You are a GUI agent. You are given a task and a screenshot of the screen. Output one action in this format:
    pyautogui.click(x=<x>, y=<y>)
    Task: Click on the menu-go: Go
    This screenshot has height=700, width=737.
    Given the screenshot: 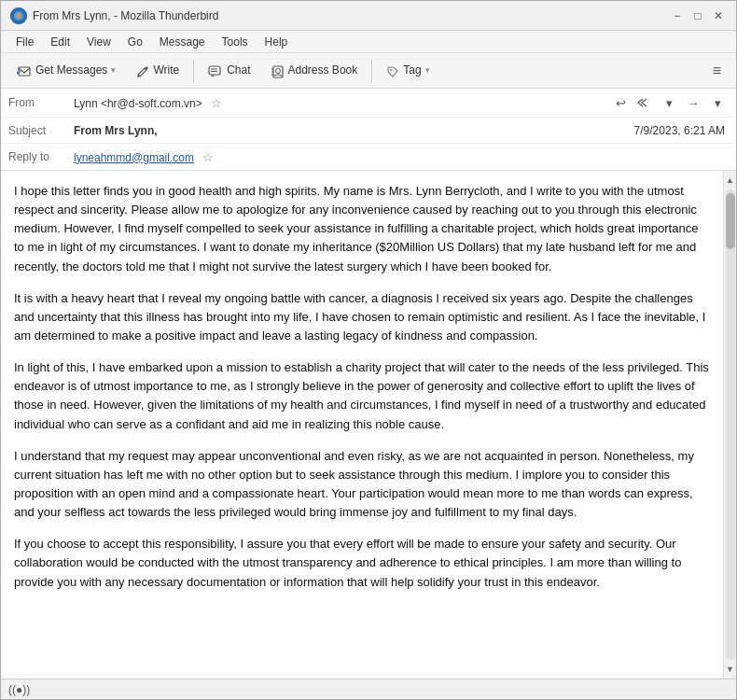 What is the action you would take?
    pyautogui.click(x=135, y=42)
    